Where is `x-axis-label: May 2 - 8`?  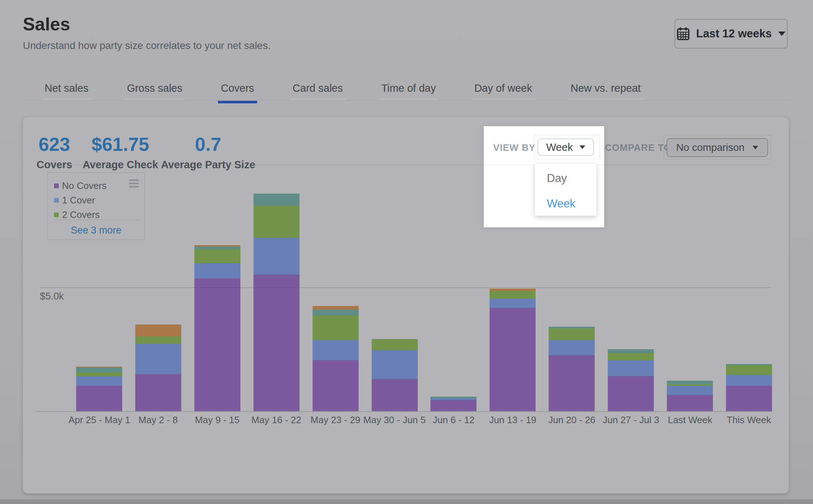 x-axis-label: May 2 - 8 is located at coordinates (158, 420).